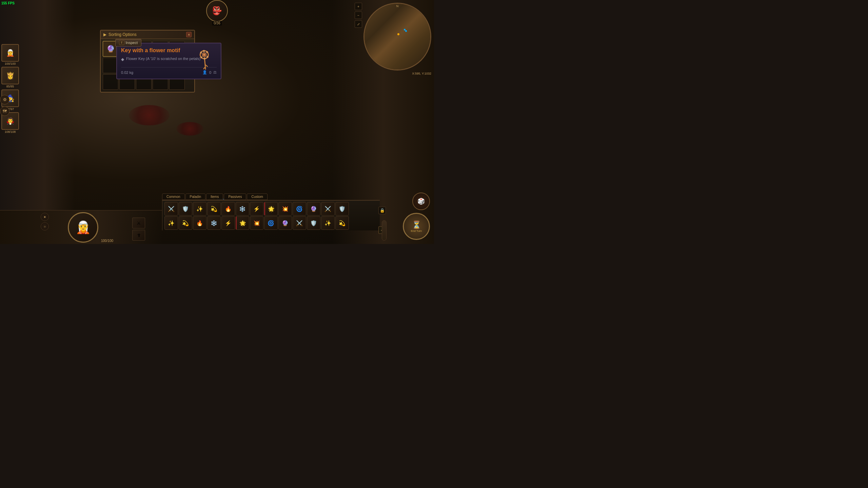  I want to click on skill-18: 🌟, so click(242, 223).